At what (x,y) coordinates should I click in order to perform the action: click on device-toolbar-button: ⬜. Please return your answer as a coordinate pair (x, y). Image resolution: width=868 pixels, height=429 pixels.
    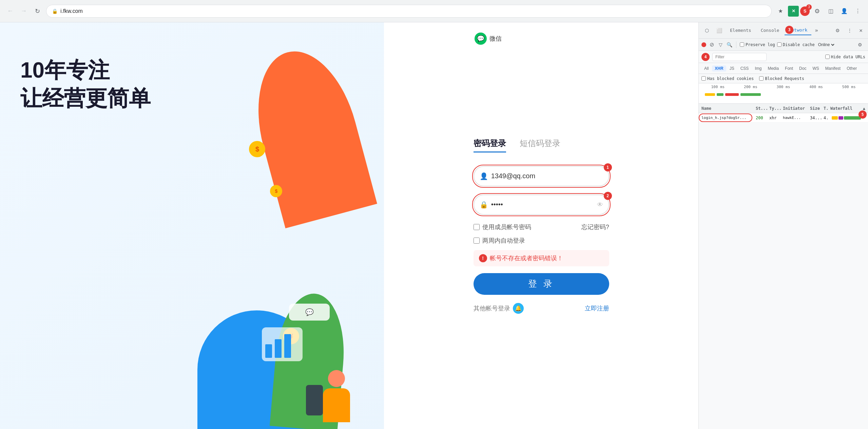
    Looking at the image, I should click on (719, 30).